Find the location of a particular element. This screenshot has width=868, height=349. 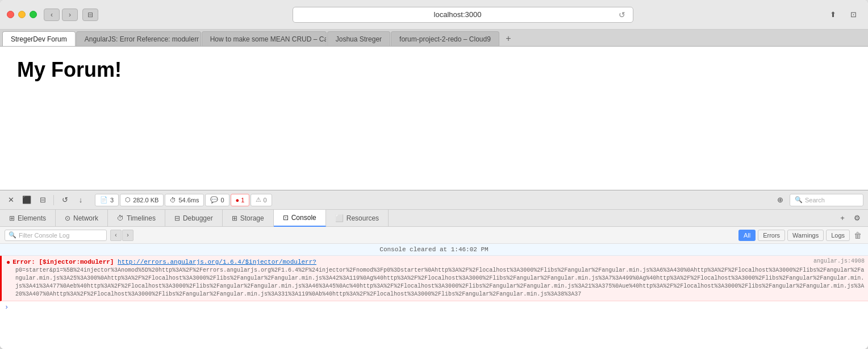

status-warnings: ⚠ 0 is located at coordinates (261, 200).